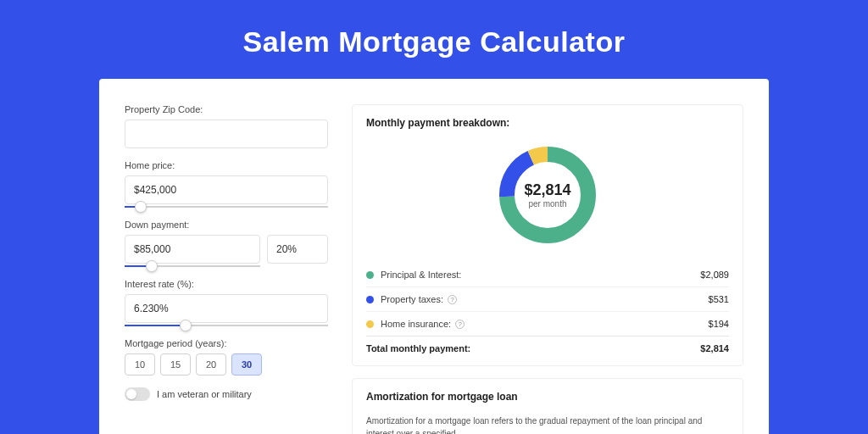 This screenshot has height=434, width=868. I want to click on period-row: 10152030, so click(226, 364).